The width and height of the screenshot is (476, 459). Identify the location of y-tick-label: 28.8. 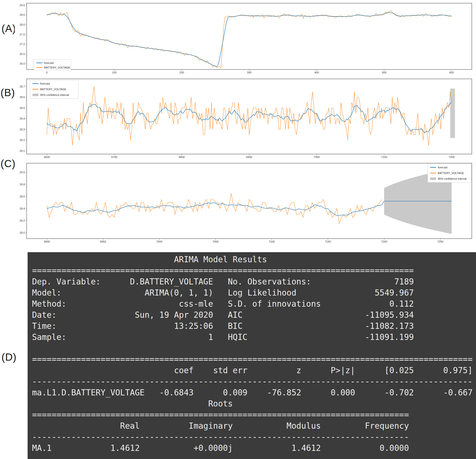
(22, 184).